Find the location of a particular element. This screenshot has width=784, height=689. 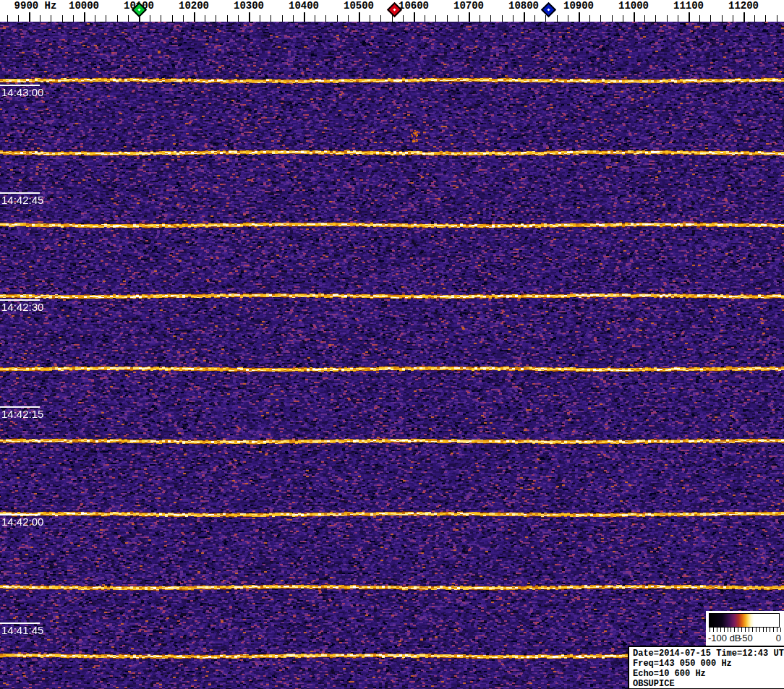

info-frequency: Freq=143 050 000 Hz is located at coordinates (709, 664).